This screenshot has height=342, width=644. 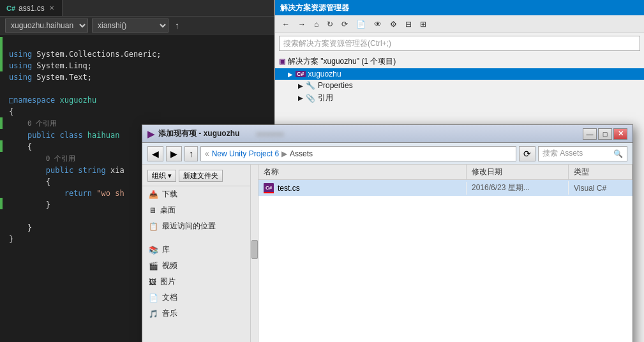 What do you see at coordinates (518, 172) in the screenshot?
I see `col-header-date: 修改日期` at bounding box center [518, 172].